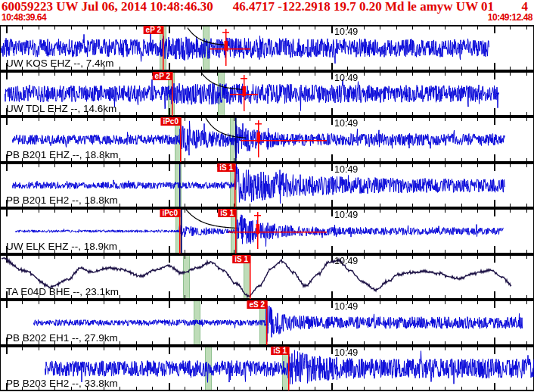 The image size is (534, 392). Describe the element at coordinates (61, 109) in the screenshot. I see `station-channel-label: UW TDL EHZ --, 14.6km` at that location.